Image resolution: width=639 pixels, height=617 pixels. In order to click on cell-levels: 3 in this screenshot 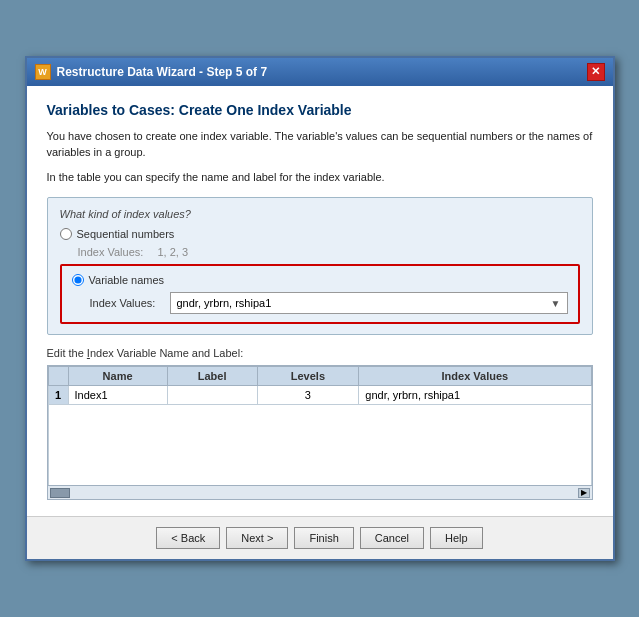, I will do `click(308, 396)`.